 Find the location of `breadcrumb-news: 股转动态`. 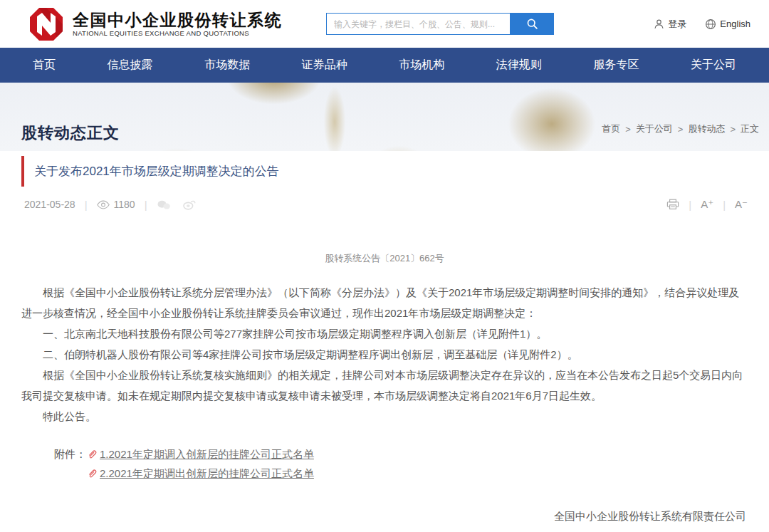

breadcrumb-news: 股转动态 is located at coordinates (706, 129).